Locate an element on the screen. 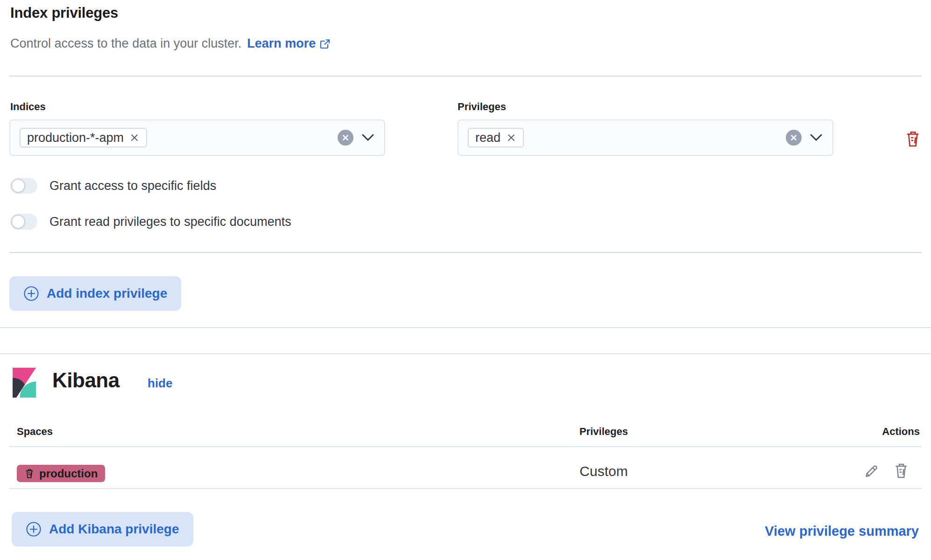 The height and width of the screenshot is (560, 931). space-badge-production: production is located at coordinates (61, 473).